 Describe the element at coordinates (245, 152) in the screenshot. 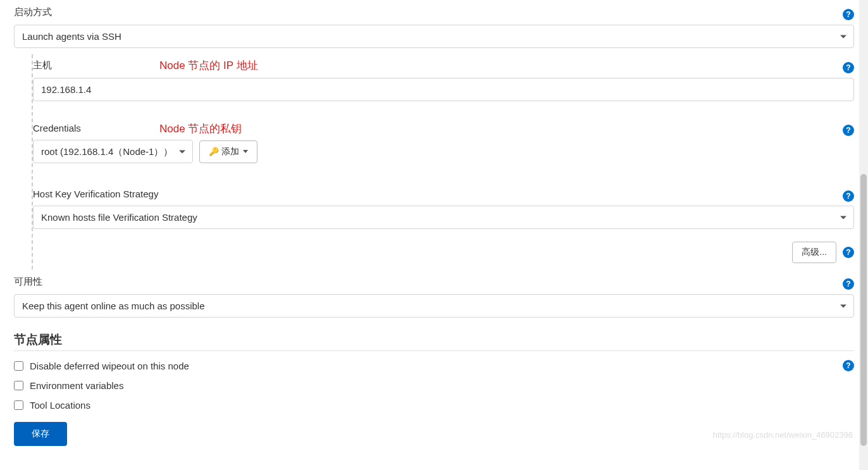

I see `chevron-down-icon` at that location.